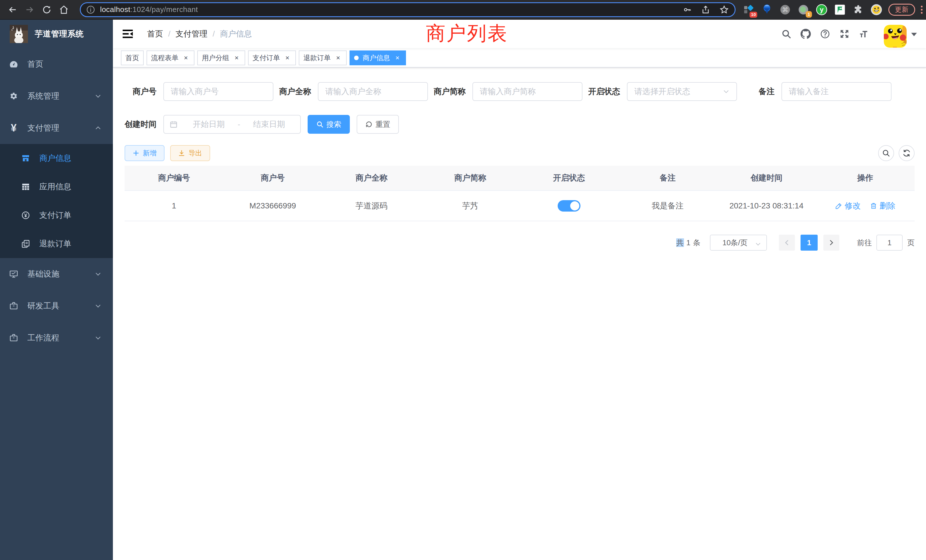  What do you see at coordinates (817, 92) in the screenshot?
I see `filter-remark: 备注 请输入备注` at bounding box center [817, 92].